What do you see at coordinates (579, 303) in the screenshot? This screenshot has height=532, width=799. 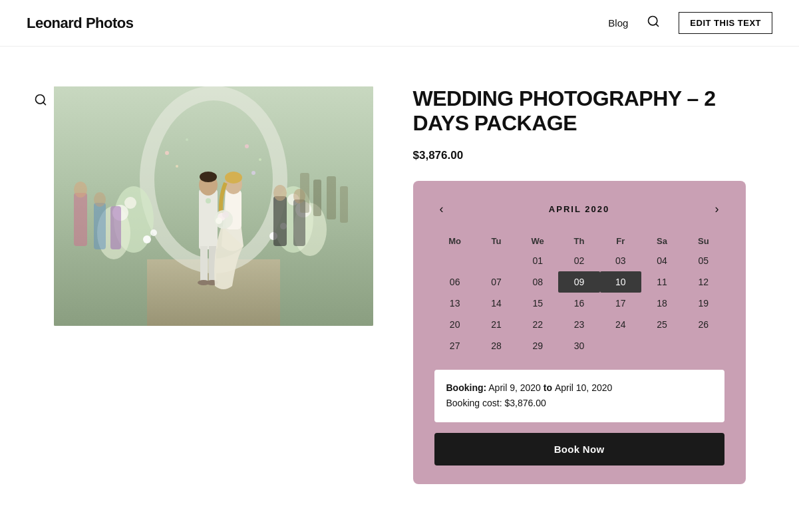 I see `calendar-day: 16` at bounding box center [579, 303].